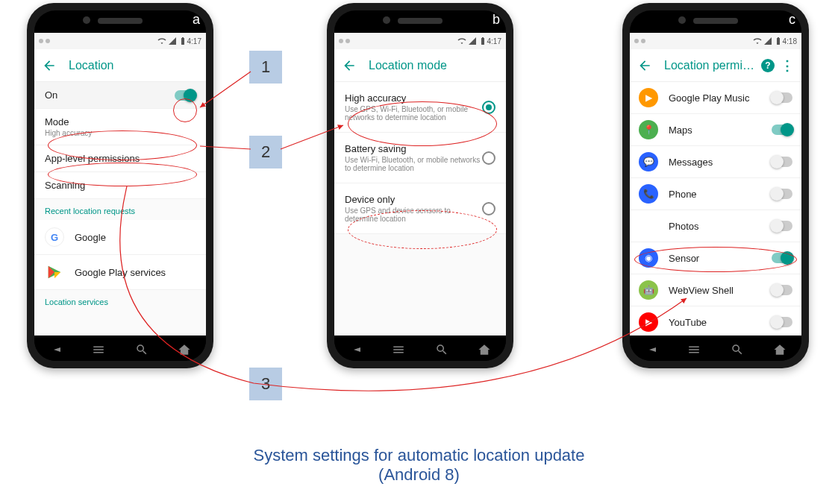  What do you see at coordinates (120, 209) in the screenshot?
I see `screen: On Mode High accuracy App-level permissi…` at bounding box center [120, 209].